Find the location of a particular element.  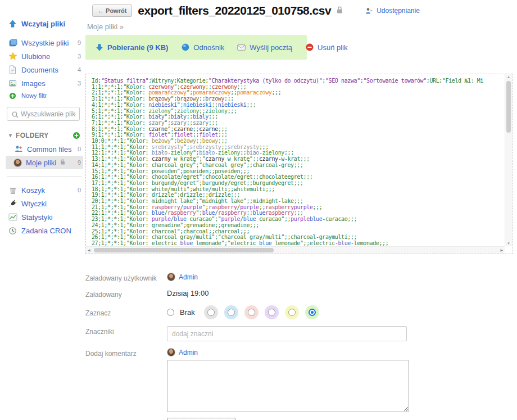

all-files-icon is located at coordinates (12, 43).